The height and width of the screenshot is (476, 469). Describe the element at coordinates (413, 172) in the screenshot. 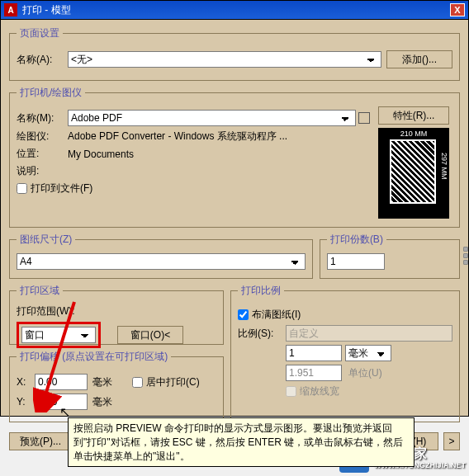

I see `paper-sheet-icon` at that location.